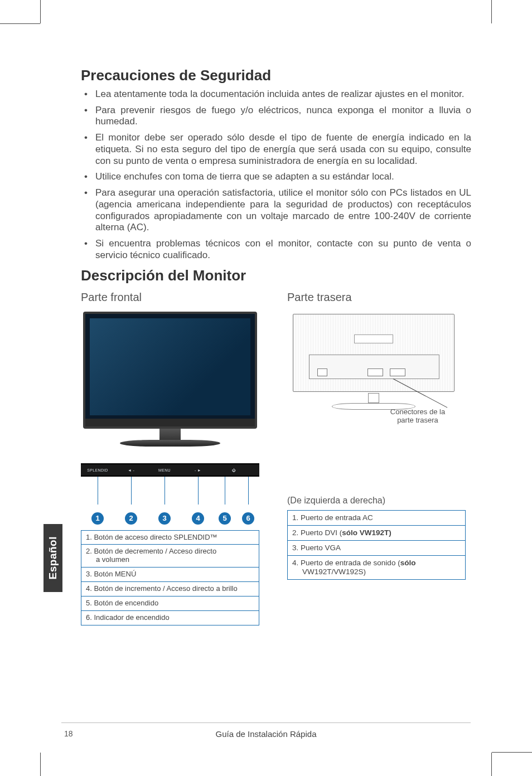 The height and width of the screenshot is (776, 532). I want to click on monitor-stand-neck, so click(170, 435).